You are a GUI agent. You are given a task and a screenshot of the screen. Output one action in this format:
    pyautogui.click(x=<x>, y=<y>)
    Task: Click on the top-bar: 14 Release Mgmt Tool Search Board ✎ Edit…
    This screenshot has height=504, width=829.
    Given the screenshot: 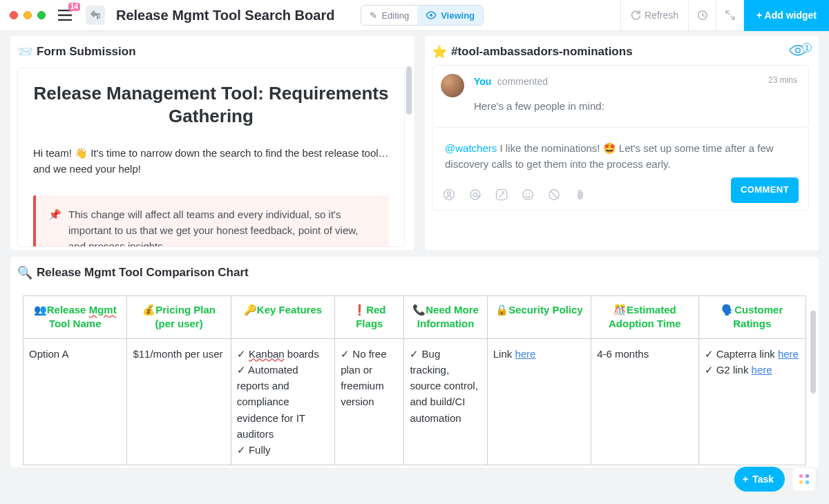 What is the action you would take?
    pyautogui.click(x=414, y=15)
    